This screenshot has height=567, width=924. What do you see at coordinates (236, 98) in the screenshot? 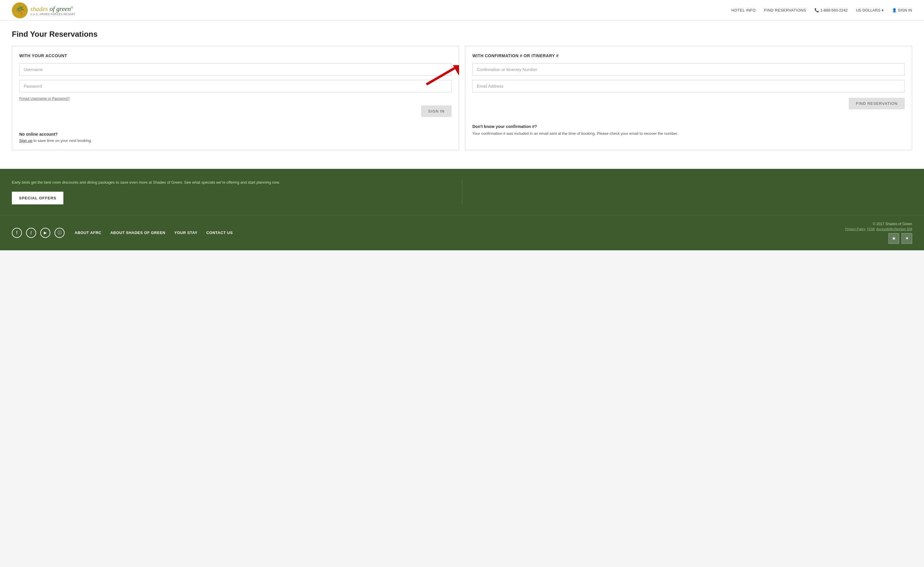
I see `account-card: WITH YOUR ACCOUNT Forgot Username or Pas…` at bounding box center [236, 98].